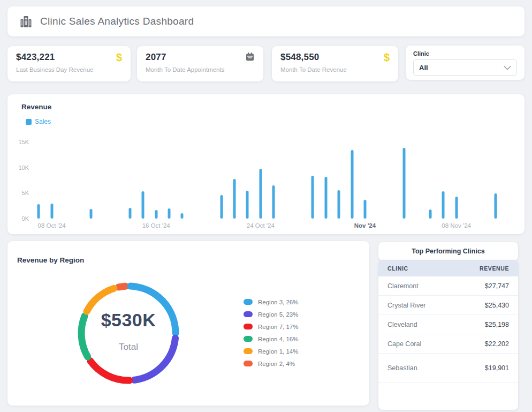 Image resolution: width=532 pixels, height=412 pixels. Describe the element at coordinates (449, 326) in the screenshot. I see `top-clinics-panel: Top Performing Clinics CLINIC REVENUE Cl…` at that location.